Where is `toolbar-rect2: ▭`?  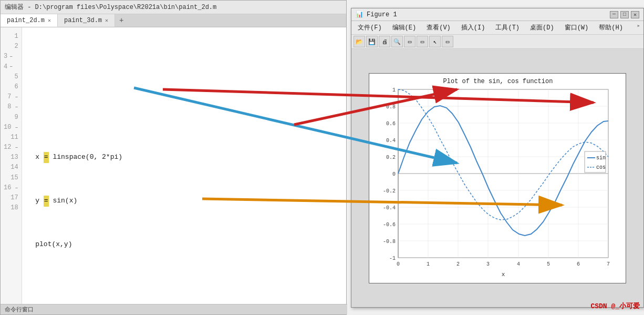 toolbar-rect2: ▭ is located at coordinates (422, 42).